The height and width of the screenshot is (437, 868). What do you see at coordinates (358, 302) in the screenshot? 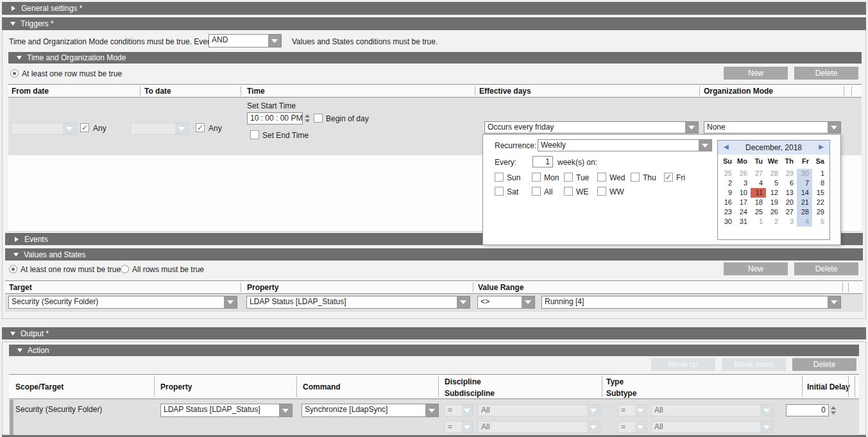
I see `vs-property-dropdown: LDAP Status [LDAP_Status]` at bounding box center [358, 302].